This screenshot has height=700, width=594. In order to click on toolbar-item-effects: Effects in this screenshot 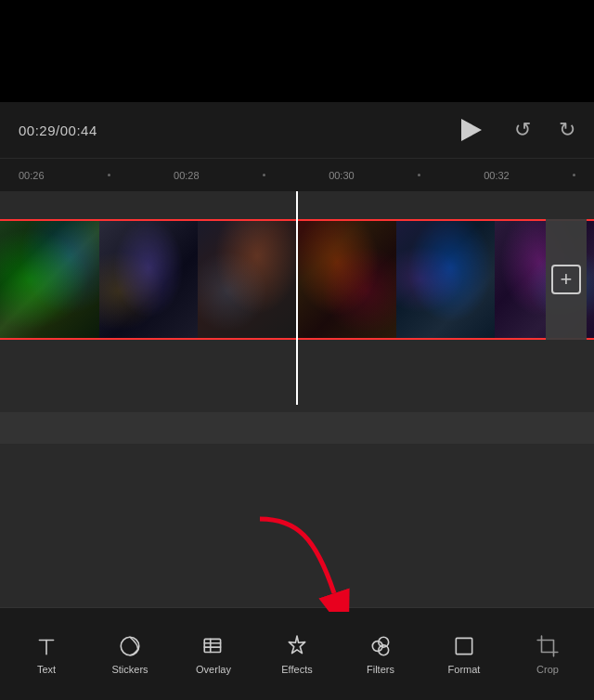, I will do `click(297, 655)`.